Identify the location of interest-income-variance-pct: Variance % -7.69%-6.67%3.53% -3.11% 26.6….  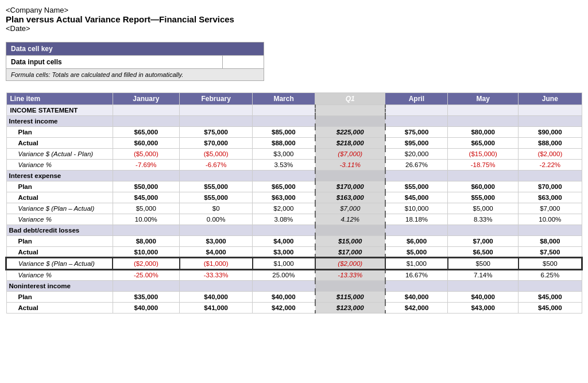
(294, 165).